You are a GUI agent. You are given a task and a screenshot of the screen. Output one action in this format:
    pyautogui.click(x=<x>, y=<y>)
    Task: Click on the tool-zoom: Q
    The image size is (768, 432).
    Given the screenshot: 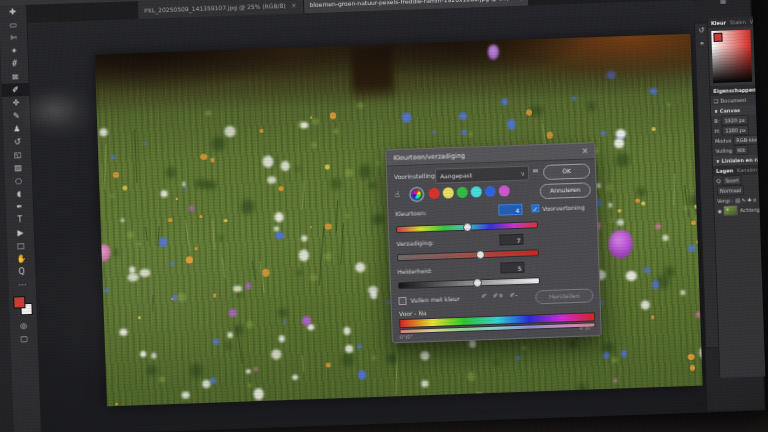 What is the action you would take?
    pyautogui.click(x=22, y=272)
    